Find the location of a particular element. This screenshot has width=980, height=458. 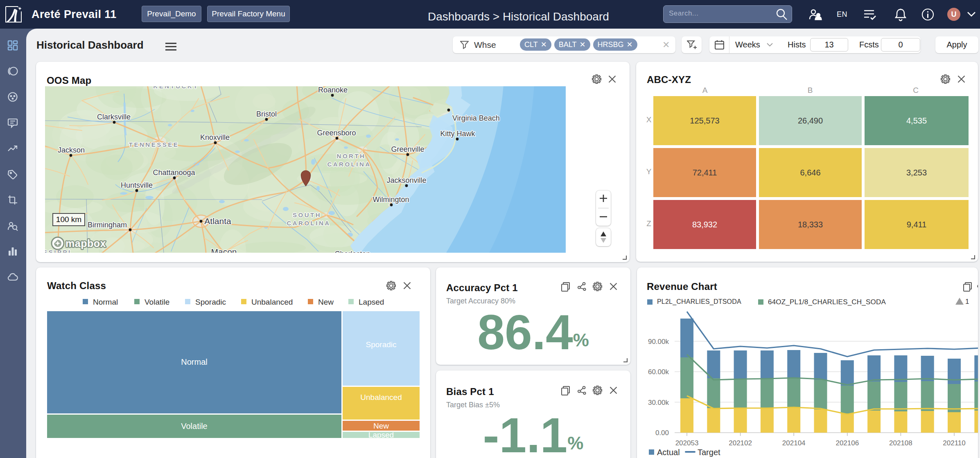

svg-text: SOUTH is located at coordinates (307, 215).